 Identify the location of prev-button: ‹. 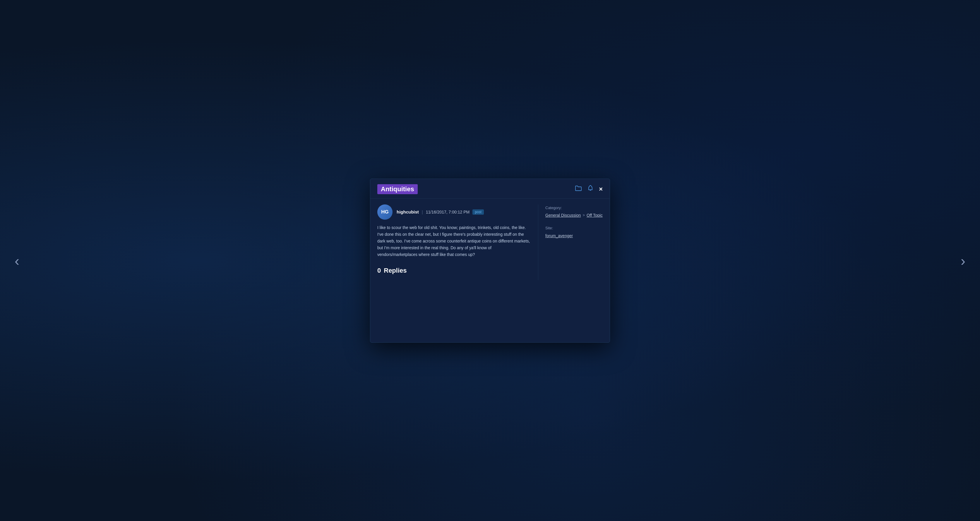
(17, 260).